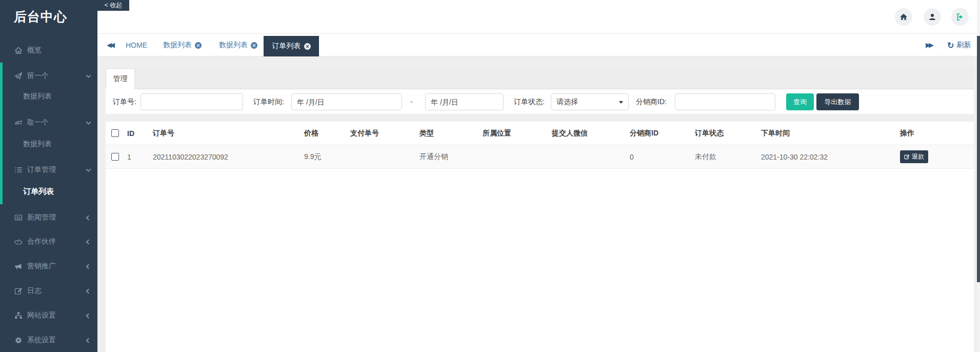  I want to click on sidebar-item-keep-one: 留一个, so click(52, 76).